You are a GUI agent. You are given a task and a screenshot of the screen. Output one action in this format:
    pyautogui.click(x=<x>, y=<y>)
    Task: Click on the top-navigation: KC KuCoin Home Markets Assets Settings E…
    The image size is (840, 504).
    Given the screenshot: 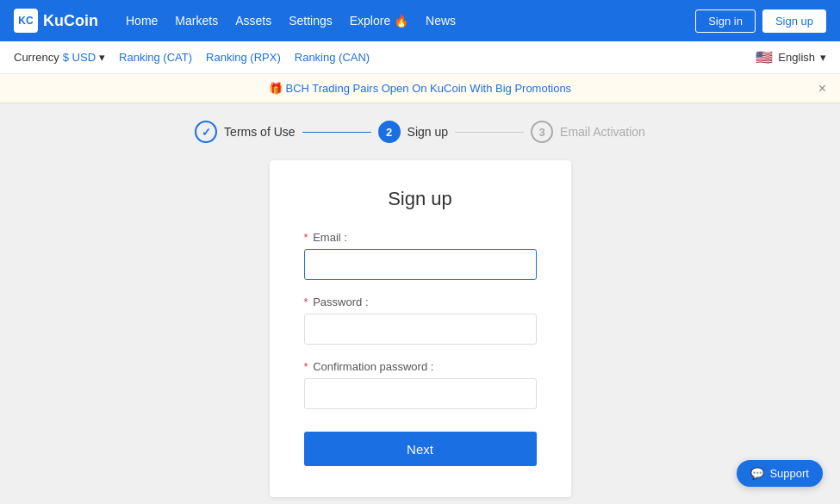 What is the action you would take?
    pyautogui.click(x=420, y=21)
    